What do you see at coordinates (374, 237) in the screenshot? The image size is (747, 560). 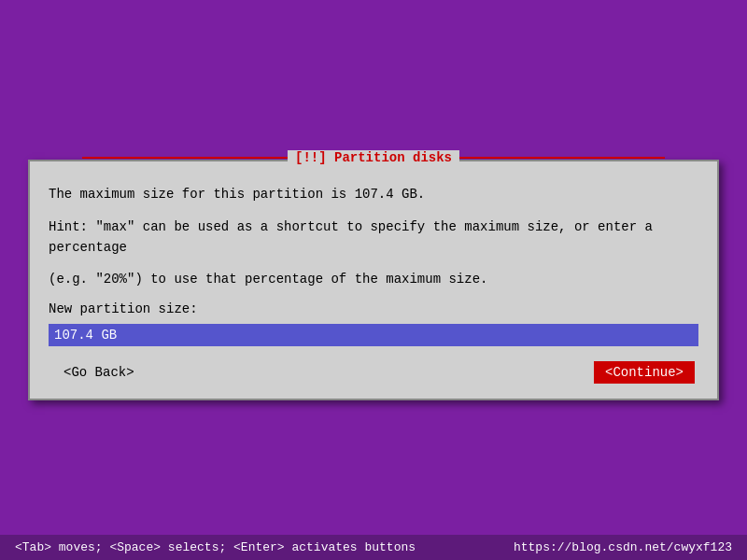 I see `hint-line1: Hint: "max" can be used as a shortcut to…` at bounding box center [374, 237].